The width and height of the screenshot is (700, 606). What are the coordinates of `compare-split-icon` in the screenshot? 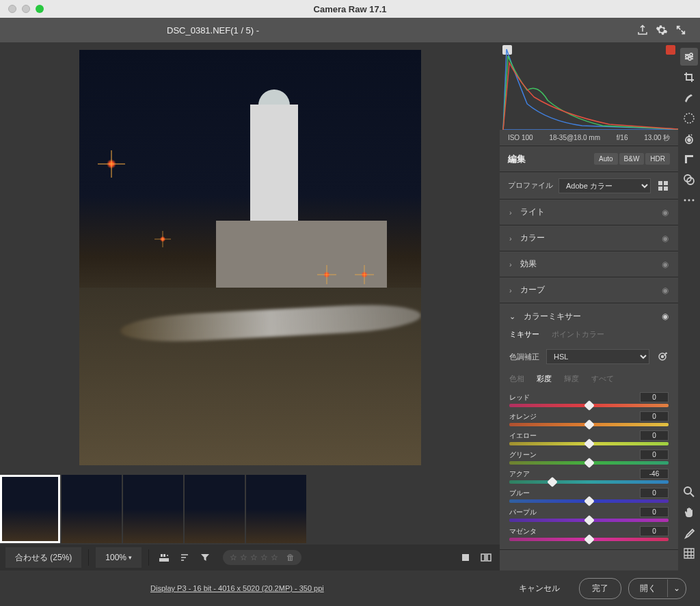 It's located at (486, 557).